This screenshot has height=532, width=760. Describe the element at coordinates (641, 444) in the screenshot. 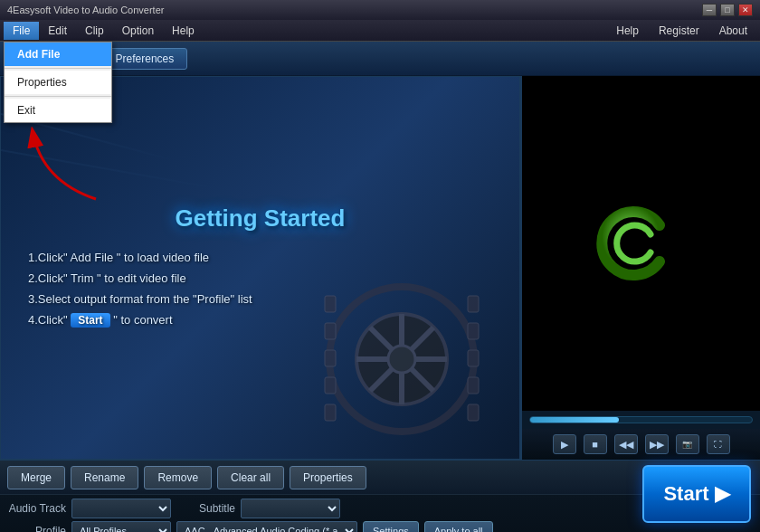

I see `playback-controls: ▶ ■ ◀◀ ▶▶ 📷 ⛶` at that location.